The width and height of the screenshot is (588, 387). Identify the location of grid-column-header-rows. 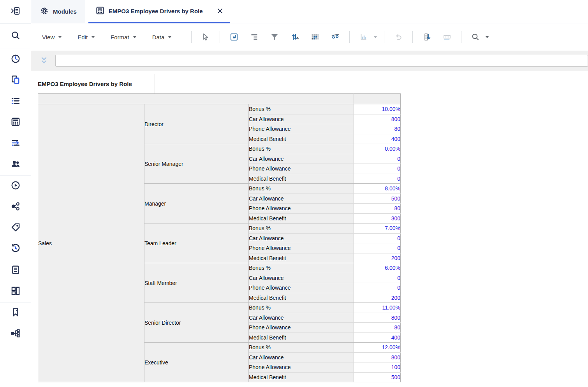
(196, 99).